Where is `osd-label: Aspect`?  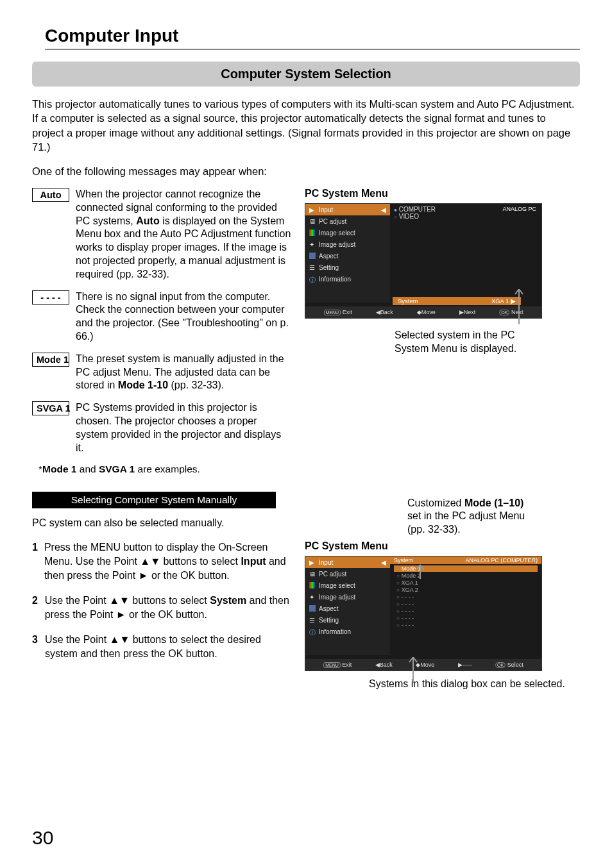
osd-label: Aspect is located at coordinates (328, 609).